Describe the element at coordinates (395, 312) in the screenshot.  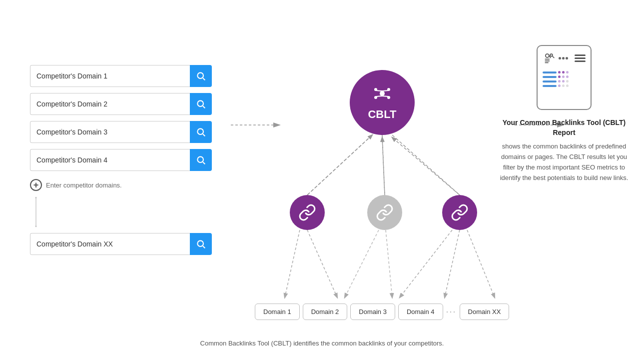
I see `domain-boxes: Domain 1 Domain 2 Domain 3 Domain 4 ··· …` at that location.